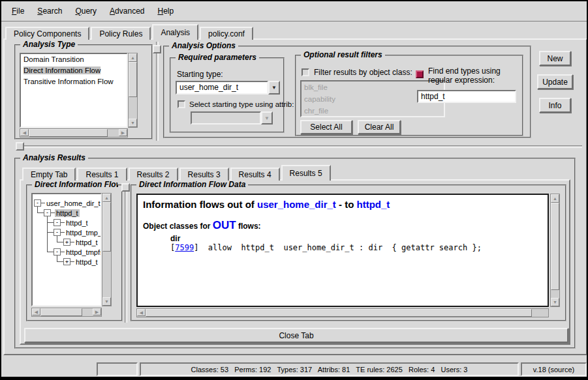  I want to click on horizontal-splitter, so click(301, 147).